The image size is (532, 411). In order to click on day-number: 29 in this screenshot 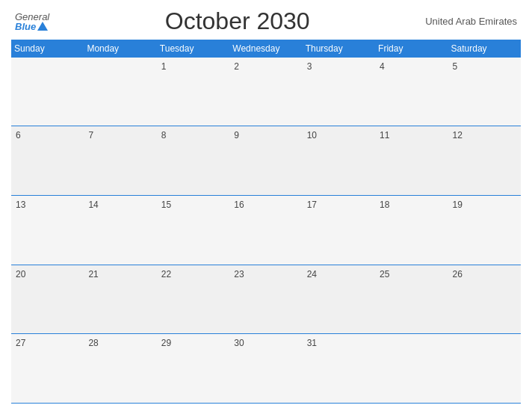, I will do `click(166, 343)`.